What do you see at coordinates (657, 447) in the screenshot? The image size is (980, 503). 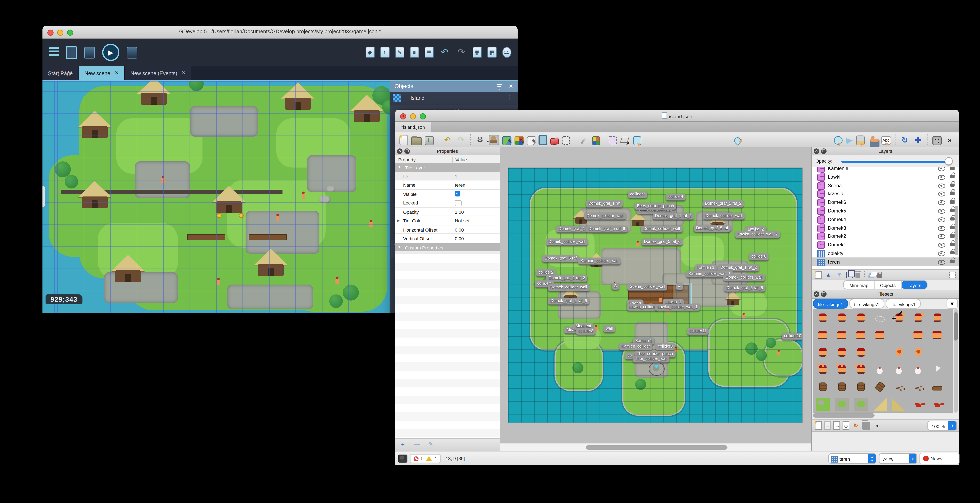 I see `scrollbar-thumb` at bounding box center [657, 447].